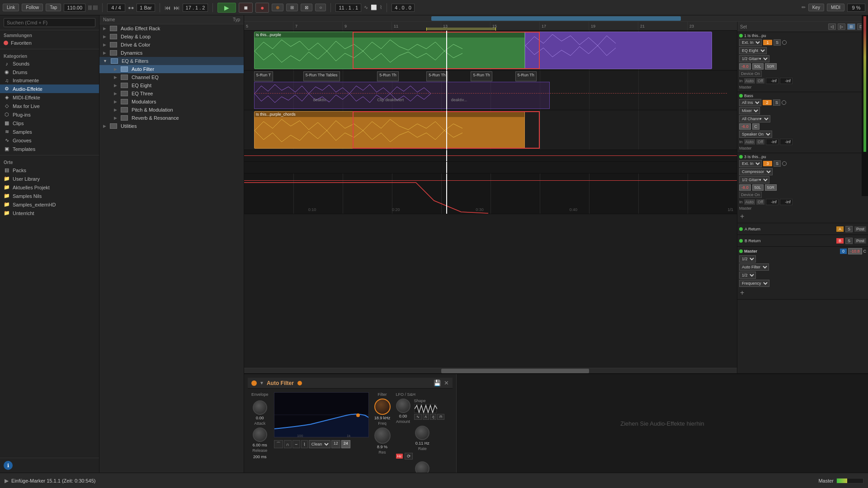 The width and height of the screenshot is (868, 488). I want to click on shape-btn-highpass: ⌣, so click(297, 444).